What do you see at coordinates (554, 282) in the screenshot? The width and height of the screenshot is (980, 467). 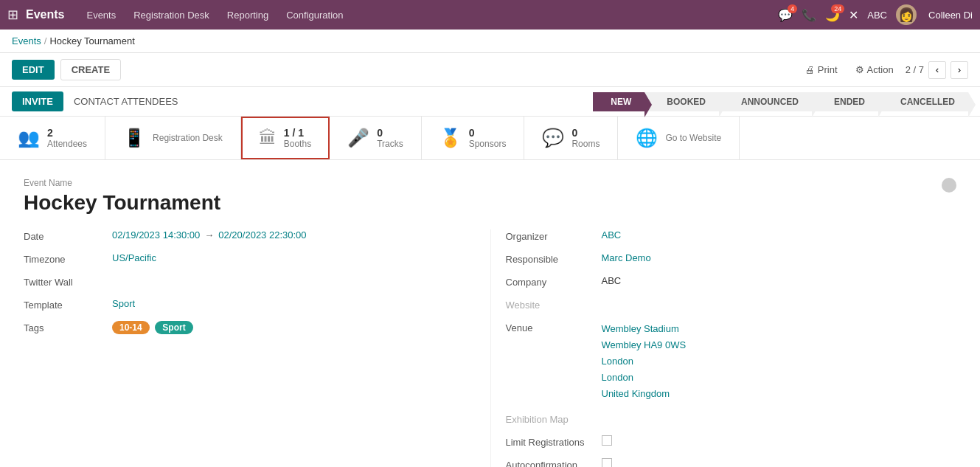 I see `company-label: Company` at bounding box center [554, 282].